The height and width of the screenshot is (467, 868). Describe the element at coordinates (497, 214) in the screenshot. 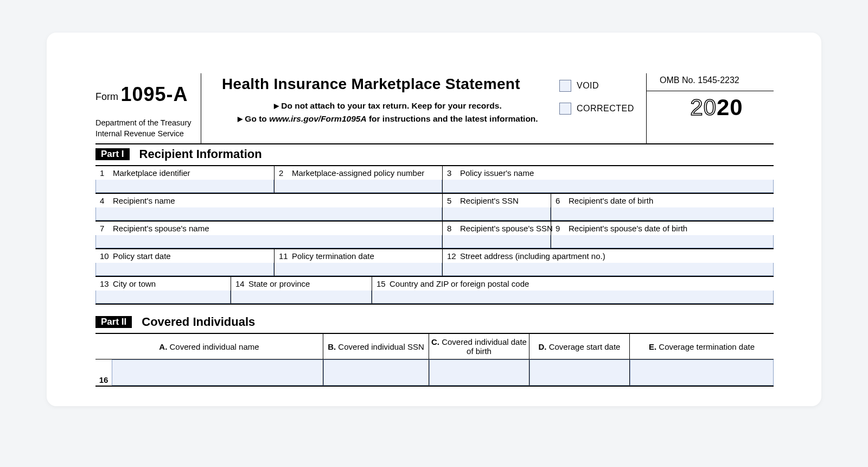

I see `input-recipient-ssn` at that location.